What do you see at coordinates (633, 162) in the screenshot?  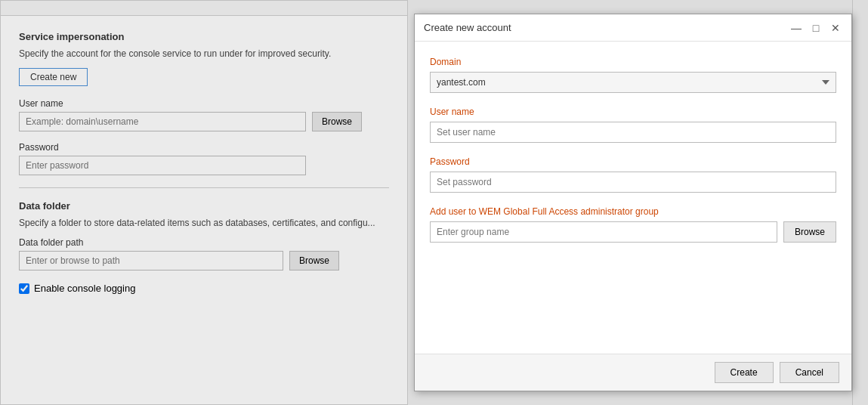 I see `modal-password-label: Password` at bounding box center [633, 162].